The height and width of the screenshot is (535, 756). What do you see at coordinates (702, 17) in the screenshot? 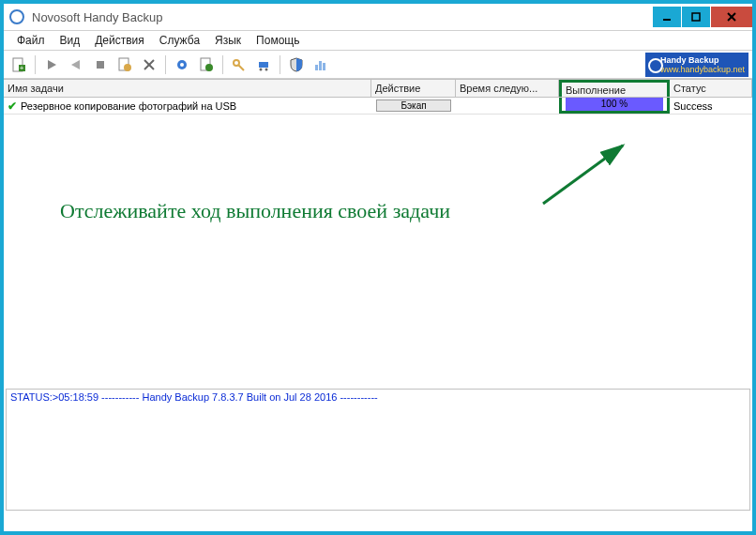
I see `window-controls` at bounding box center [702, 17].